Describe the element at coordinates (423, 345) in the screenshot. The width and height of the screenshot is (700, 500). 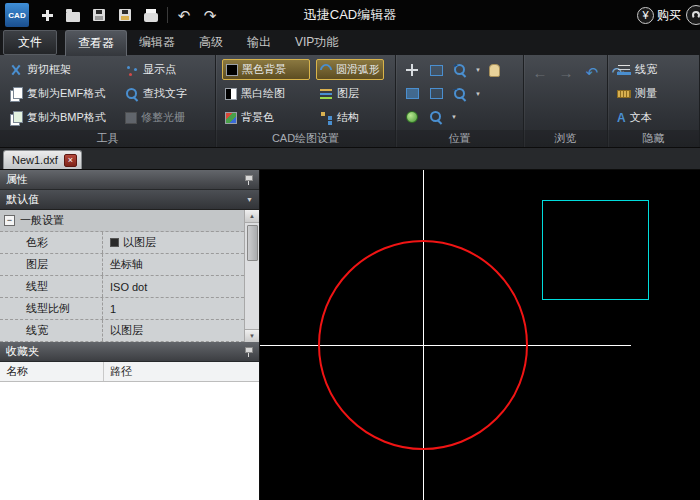
I see `red-circle-entity` at that location.